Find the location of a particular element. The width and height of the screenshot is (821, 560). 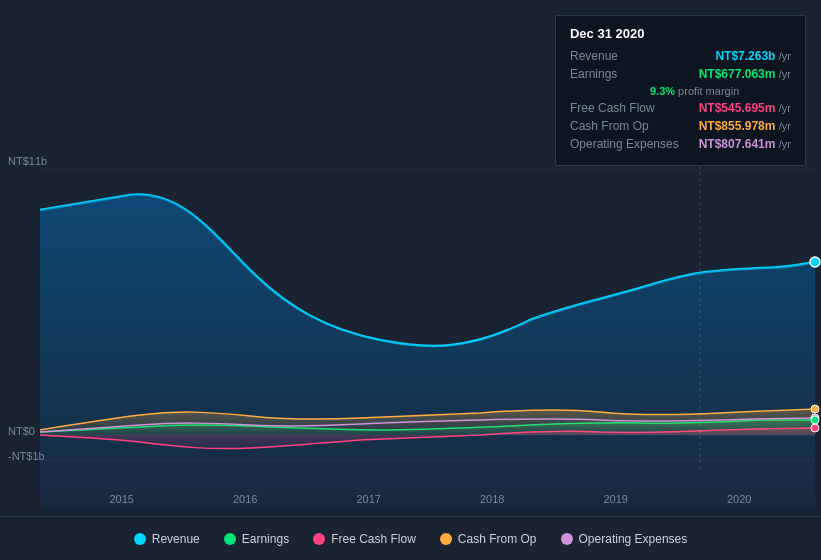

x-label-2016: 2016 is located at coordinates (245, 499).